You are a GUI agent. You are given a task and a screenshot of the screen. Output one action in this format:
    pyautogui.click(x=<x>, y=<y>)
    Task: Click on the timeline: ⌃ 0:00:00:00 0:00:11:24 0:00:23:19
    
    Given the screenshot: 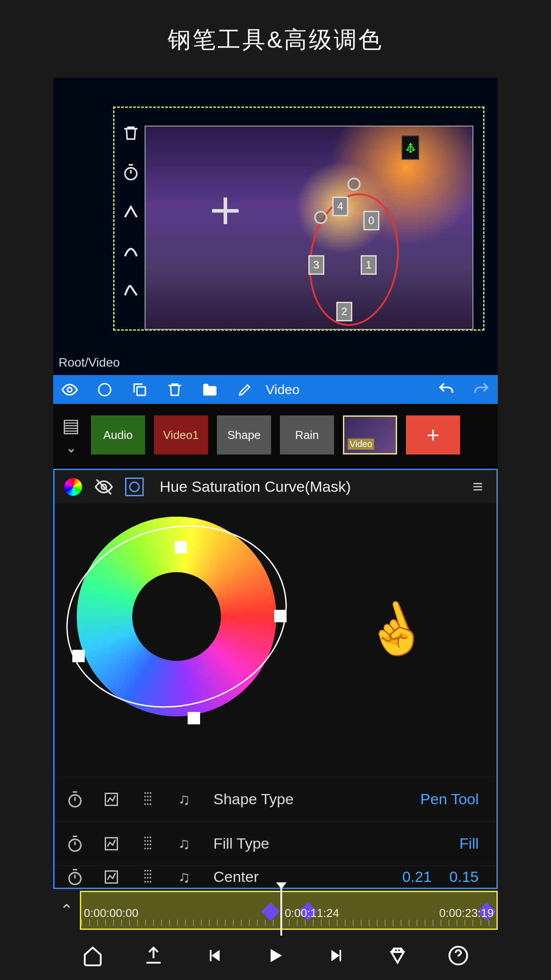 What is the action you would take?
    pyautogui.click(x=276, y=910)
    